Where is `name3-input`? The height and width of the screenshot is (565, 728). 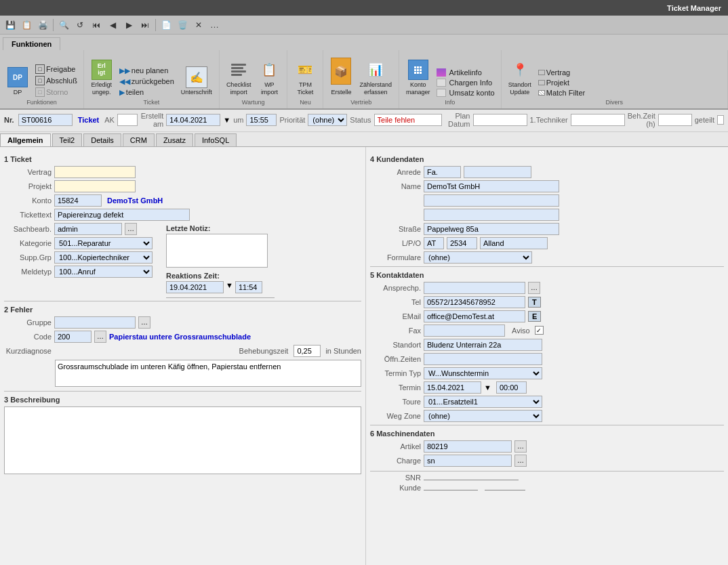
name3-input is located at coordinates (491, 215).